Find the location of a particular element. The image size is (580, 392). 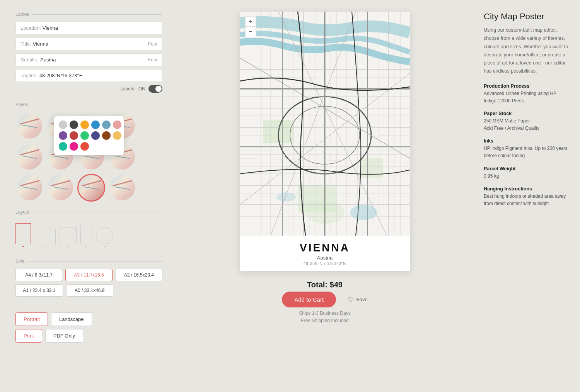

spec-production-value: Advanced Lichee Printing using HP Indigo… is located at coordinates (526, 97).